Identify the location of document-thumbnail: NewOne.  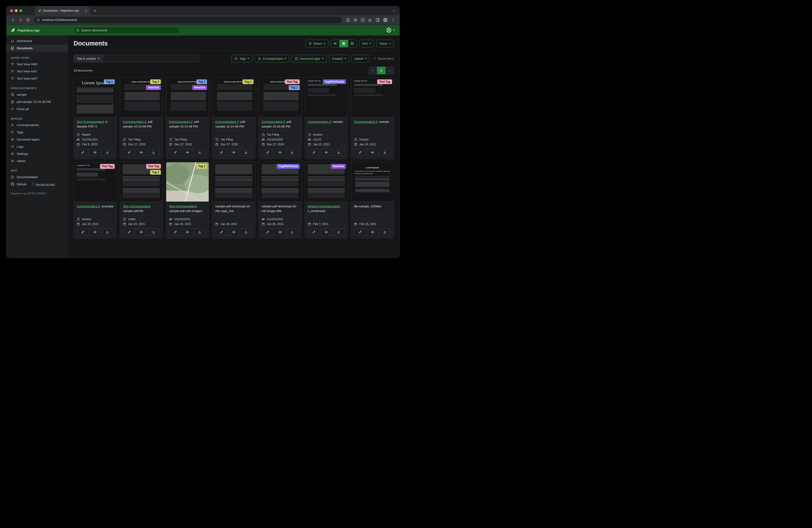
(326, 182).